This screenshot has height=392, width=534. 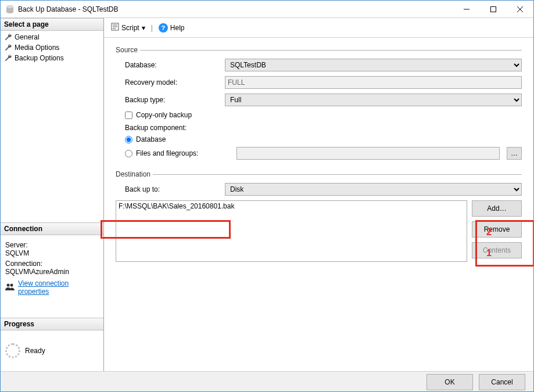 What do you see at coordinates (52, 253) in the screenshot?
I see `server-value: SQLVM` at bounding box center [52, 253].